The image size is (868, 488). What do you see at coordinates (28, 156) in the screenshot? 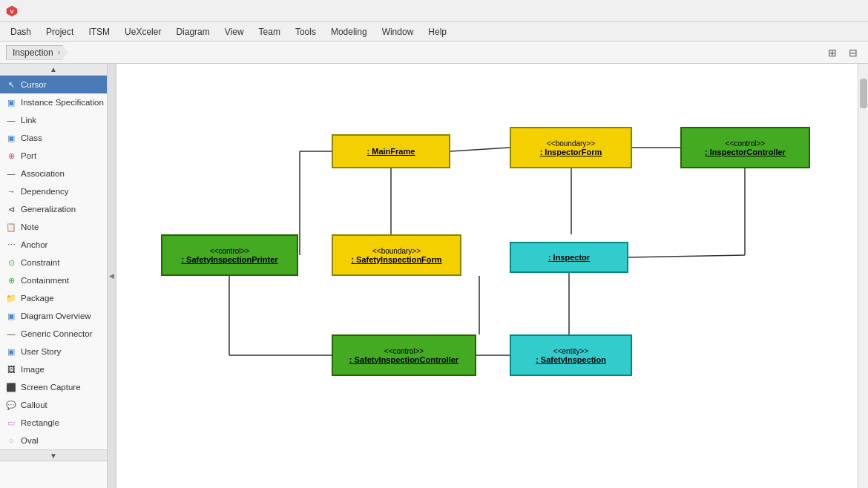
I see `panel-item-label-port: Port` at bounding box center [28, 156].